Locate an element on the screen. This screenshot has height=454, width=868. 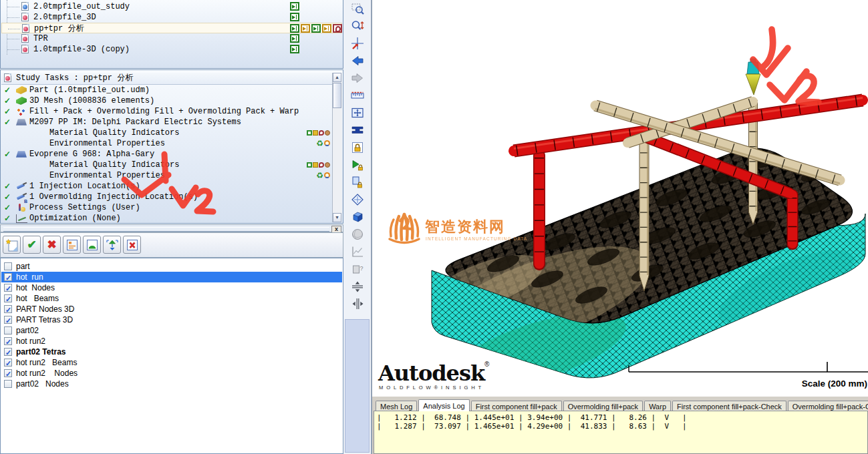
tab-first-component-fill-pack: First component fill+pack is located at coordinates (517, 406).